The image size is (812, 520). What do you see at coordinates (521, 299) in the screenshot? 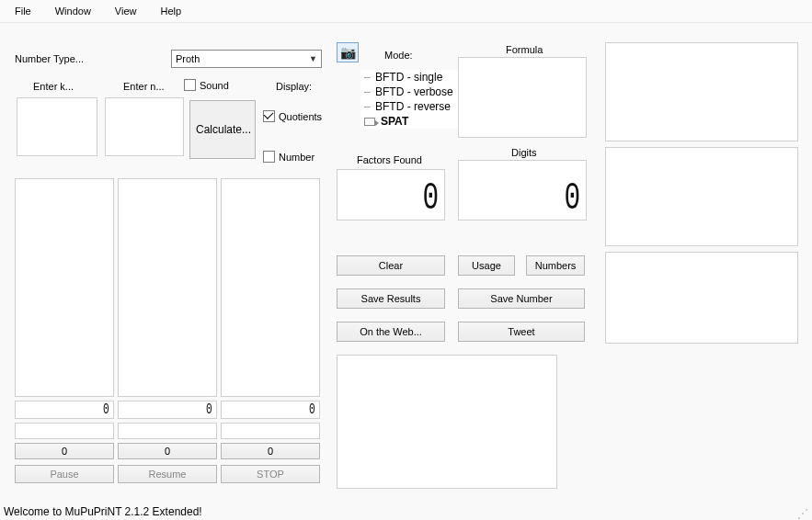
I see `save-number-button: Save Number` at bounding box center [521, 299].